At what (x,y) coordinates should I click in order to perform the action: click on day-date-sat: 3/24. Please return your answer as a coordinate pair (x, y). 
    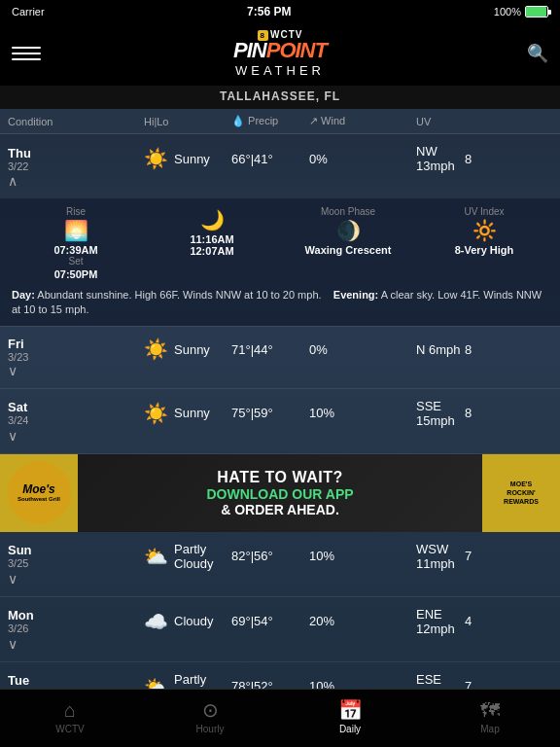
    Looking at the image, I should click on (76, 420).